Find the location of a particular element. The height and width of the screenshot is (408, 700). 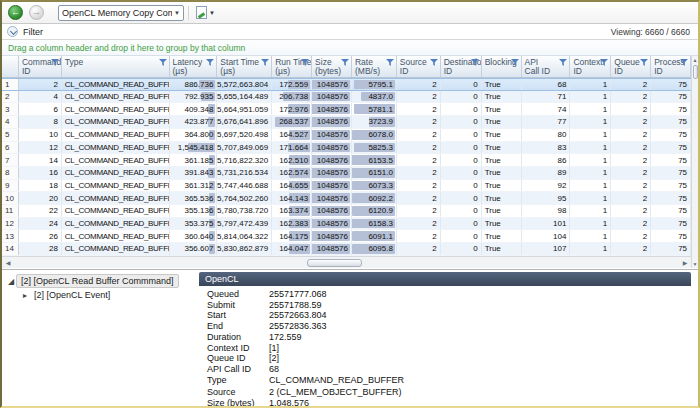

column-header-run-time: Run Time(µs) is located at coordinates (292, 66).